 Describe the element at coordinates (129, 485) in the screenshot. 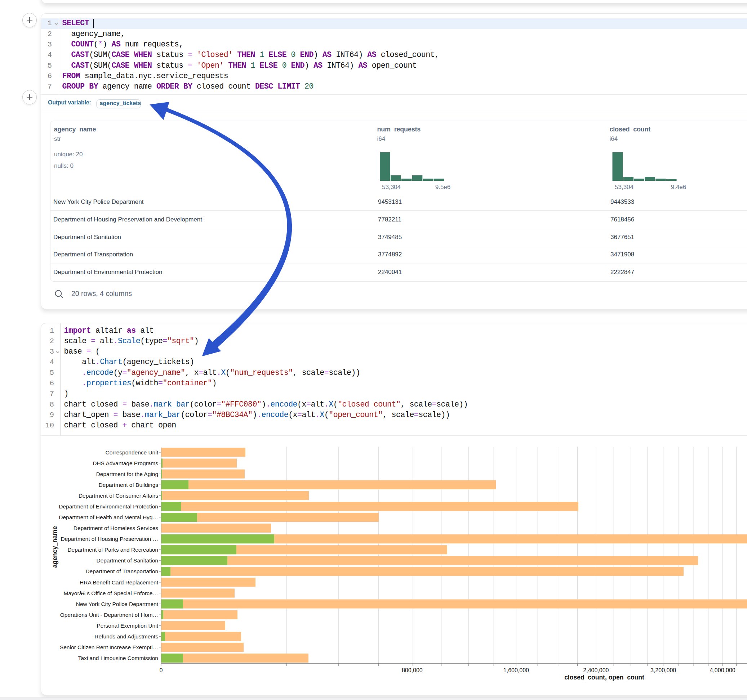

I see `svg-text: Department of Buildings` at that location.